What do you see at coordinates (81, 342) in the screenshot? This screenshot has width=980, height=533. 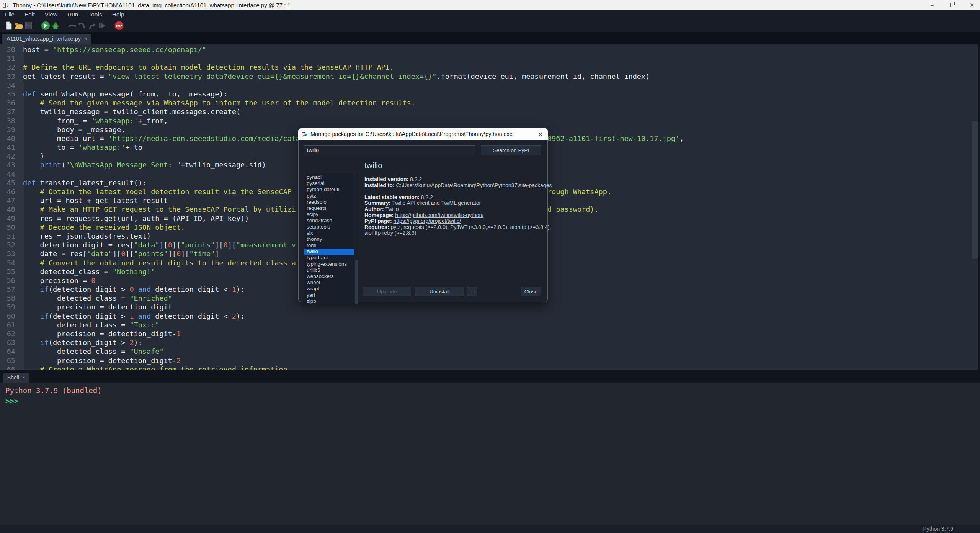 I see `code-text: if(detection_digit > 2):` at bounding box center [81, 342].